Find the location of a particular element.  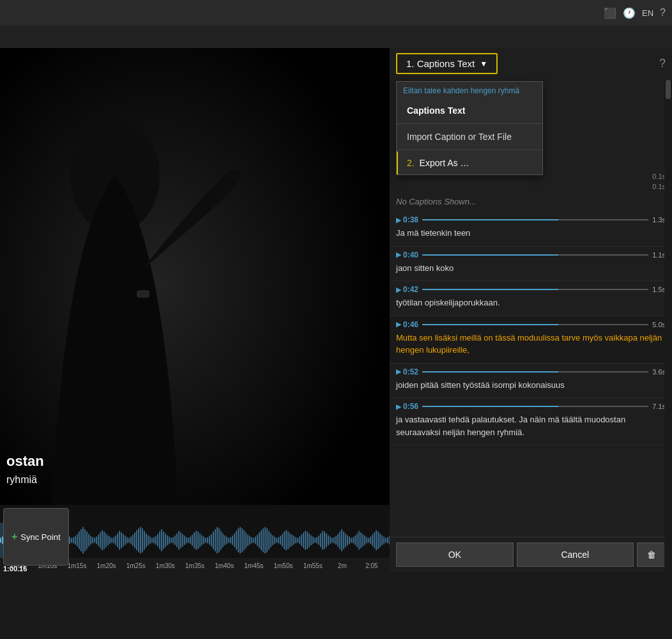

timeline-label-7: 1m40s is located at coordinates (224, 566).